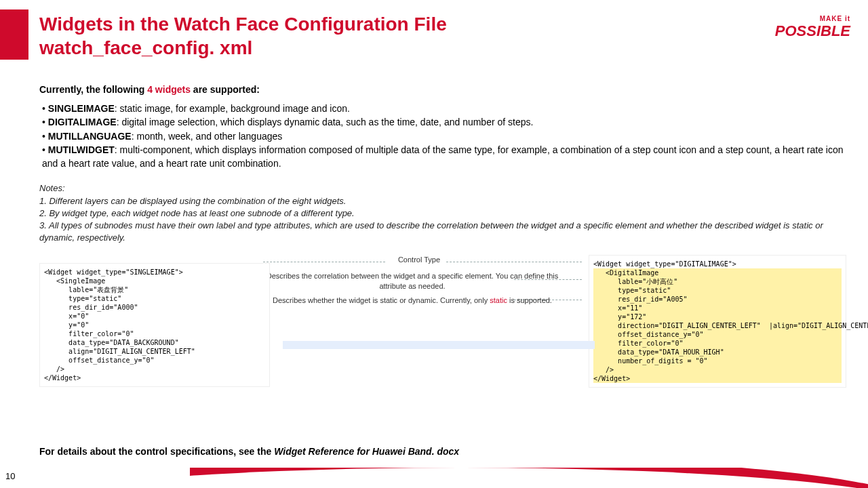 The image size is (868, 488). Describe the element at coordinates (443, 89) in the screenshot. I see `intro-line: Currently, the following 4 widgets are s…` at that location.